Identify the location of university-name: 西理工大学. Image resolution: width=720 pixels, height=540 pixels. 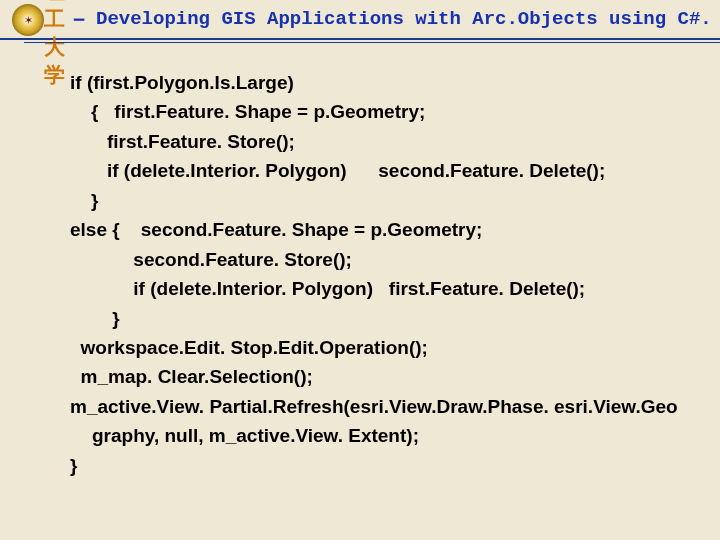
(55, 44).